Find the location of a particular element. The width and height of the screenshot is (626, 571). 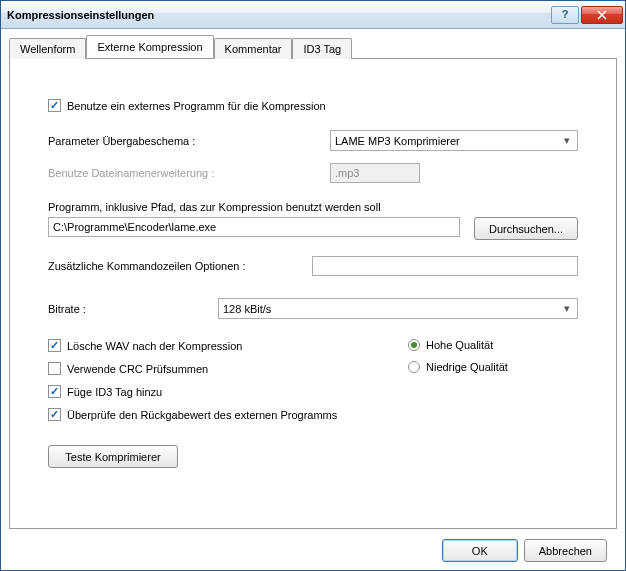

extra-cmd-label: Zusätzliche Kommandozeilen Optionen : is located at coordinates (180, 266).